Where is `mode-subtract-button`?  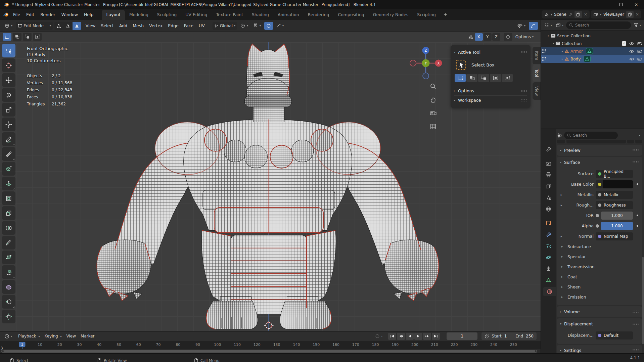 mode-subtract-button is located at coordinates (484, 78).